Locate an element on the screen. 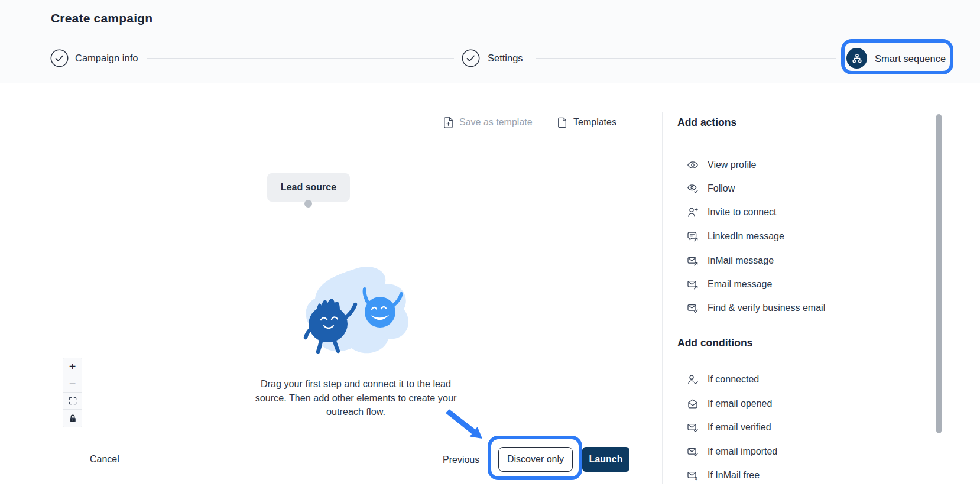 Image resolution: width=980 pixels, height=496 pixels. annotation-arrow-icon is located at coordinates (465, 426).